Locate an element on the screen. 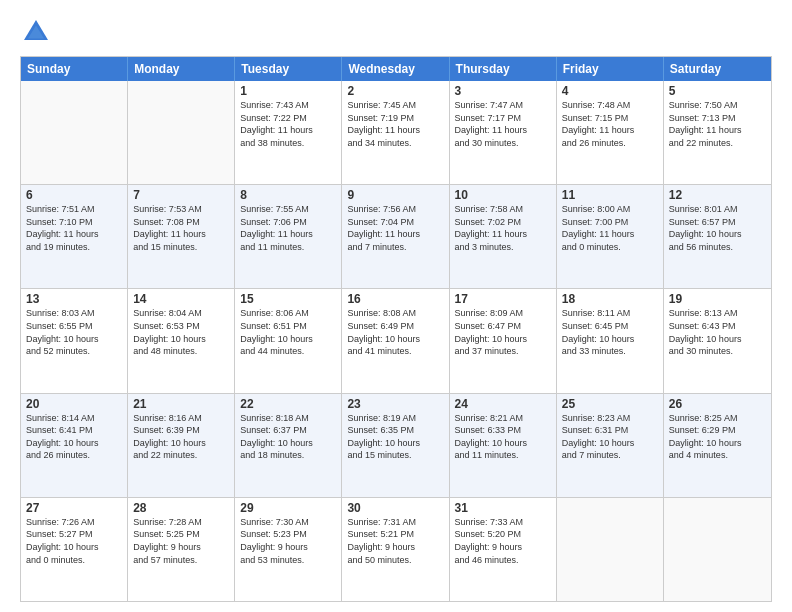  day-info: Sunrise: 7:55 AM Sunset: 7:06 PM Dayligh… is located at coordinates (288, 228).